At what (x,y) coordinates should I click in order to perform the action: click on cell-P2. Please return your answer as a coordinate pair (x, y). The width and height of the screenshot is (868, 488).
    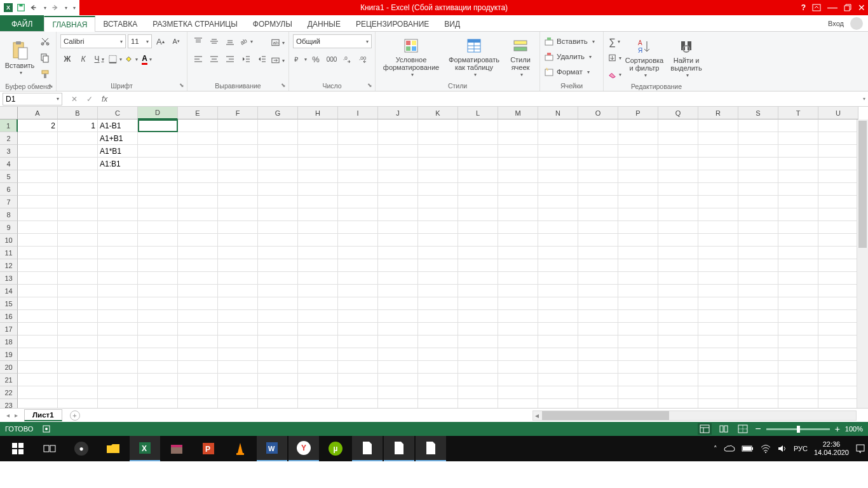
    Looking at the image, I should click on (638, 139).